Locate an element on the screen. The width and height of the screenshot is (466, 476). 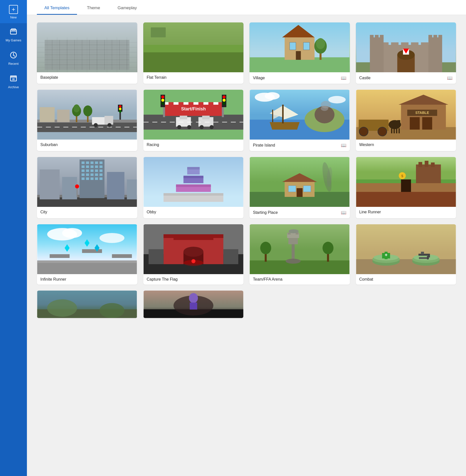
tab-gameplay: Gameplay is located at coordinates (127, 8).